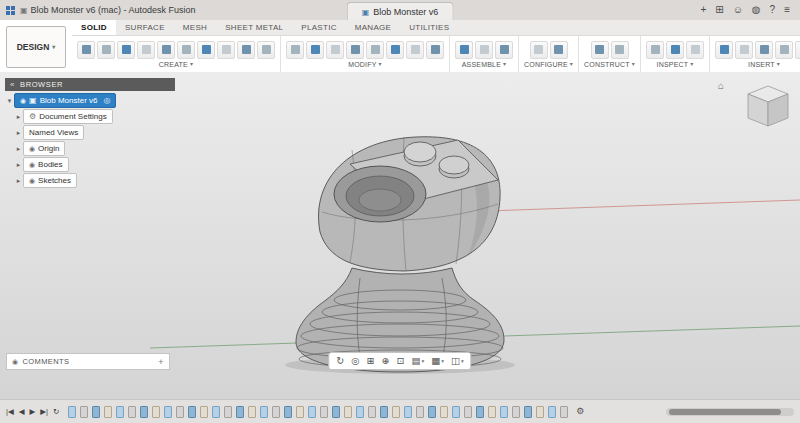  I want to click on tab-plastic: PLASTIC, so click(318, 28).